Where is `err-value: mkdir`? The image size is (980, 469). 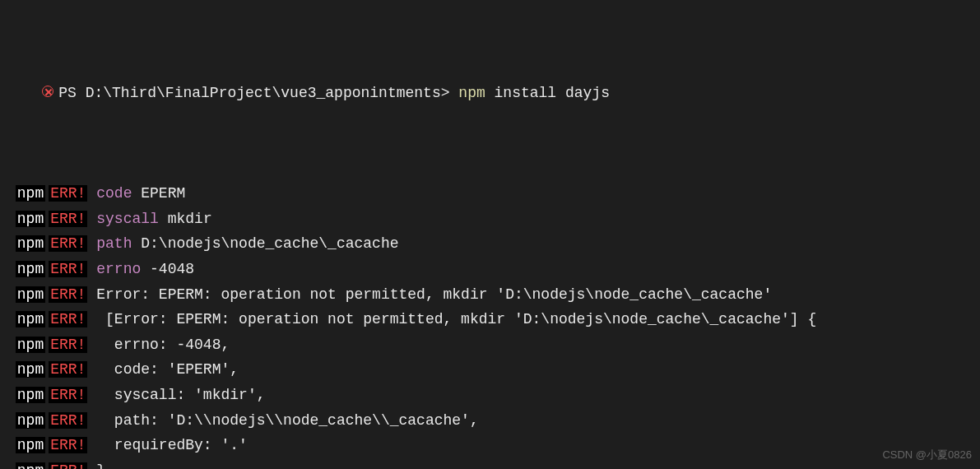
err-value: mkdir is located at coordinates (186, 219).